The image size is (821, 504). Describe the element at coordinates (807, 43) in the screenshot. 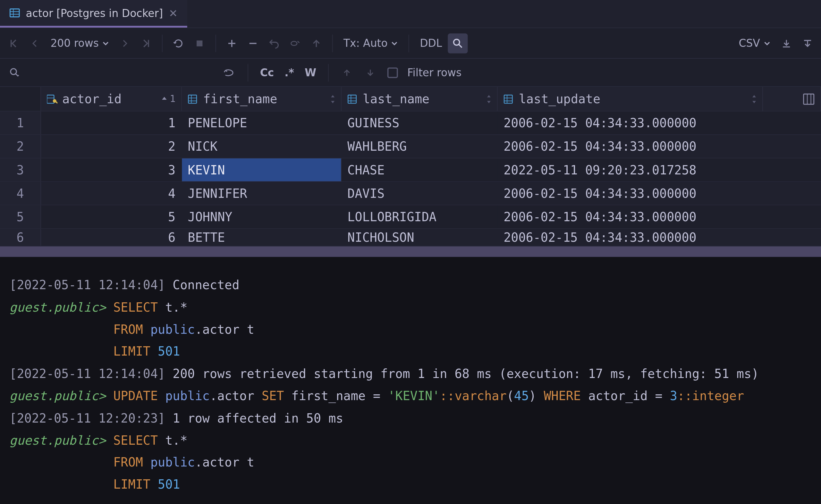

I see `export-options-button` at that location.